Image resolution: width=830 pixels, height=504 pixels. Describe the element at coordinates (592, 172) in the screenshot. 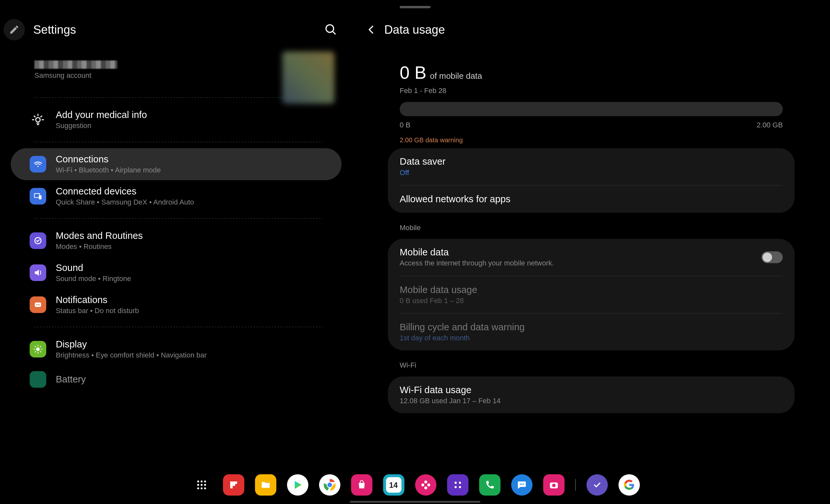

I see `data-saver-status: Off` at that location.